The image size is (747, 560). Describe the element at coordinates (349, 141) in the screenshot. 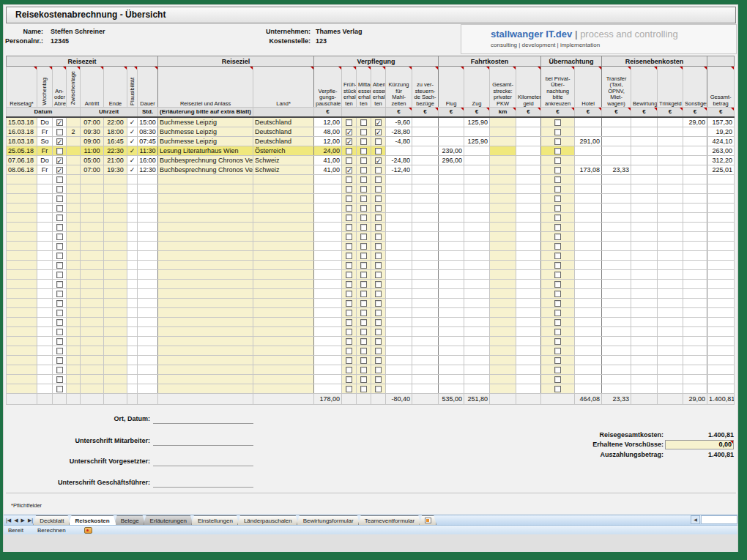

I see `cell-frueh: ✓` at that location.